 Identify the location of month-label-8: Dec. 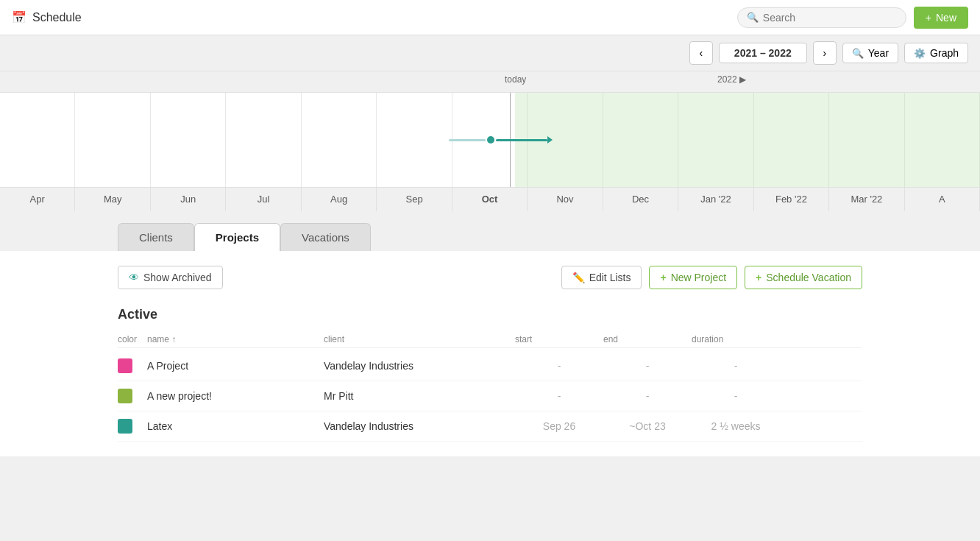
(641, 199).